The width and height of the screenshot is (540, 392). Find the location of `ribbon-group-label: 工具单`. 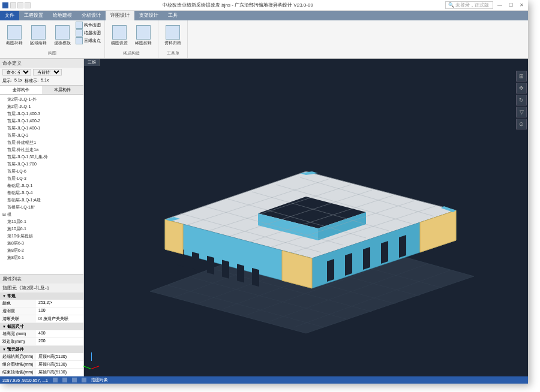

ribbon-group-label: 工具单 is located at coordinates (173, 53).